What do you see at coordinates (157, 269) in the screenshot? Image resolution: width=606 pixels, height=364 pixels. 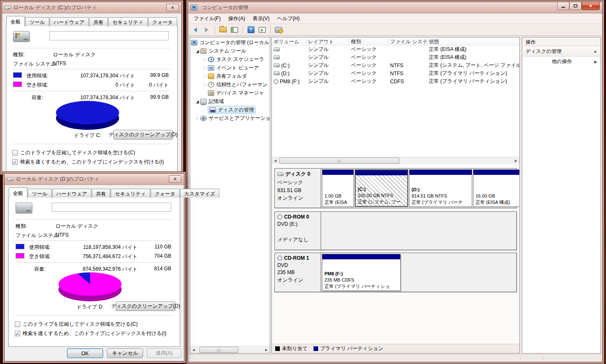 I see `capacity-size: 814 GB` at bounding box center [157, 269].